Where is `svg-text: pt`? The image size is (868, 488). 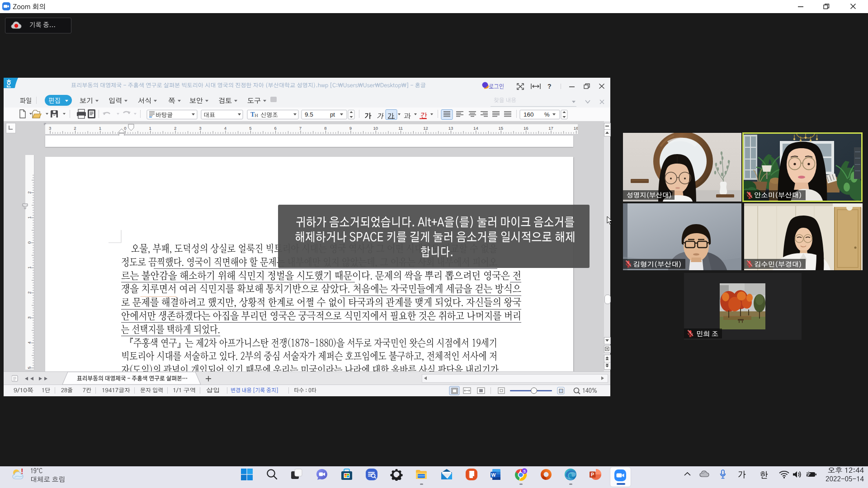 svg-text: pt is located at coordinates (333, 115).